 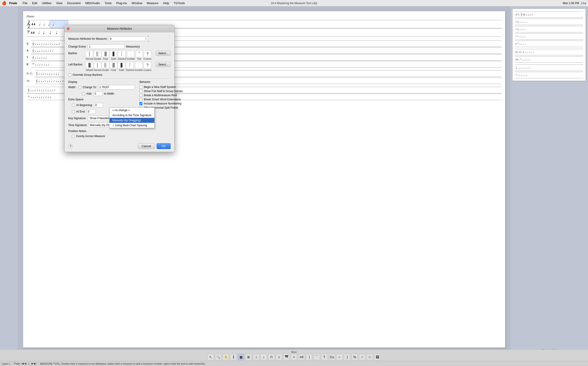 I want to click on percent-tool-icon: %, so click(x=355, y=357).